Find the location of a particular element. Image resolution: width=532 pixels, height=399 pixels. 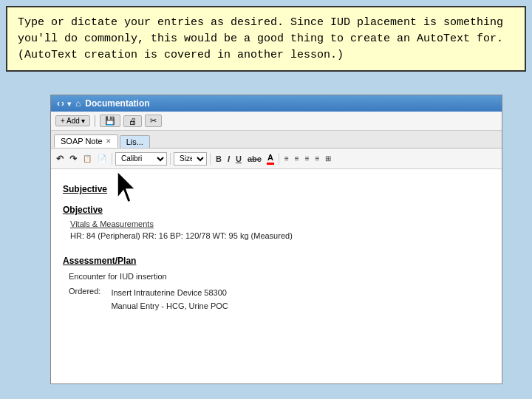

tabs-bar: SOAP Note ✕ Lis... is located at coordinates (276, 140).